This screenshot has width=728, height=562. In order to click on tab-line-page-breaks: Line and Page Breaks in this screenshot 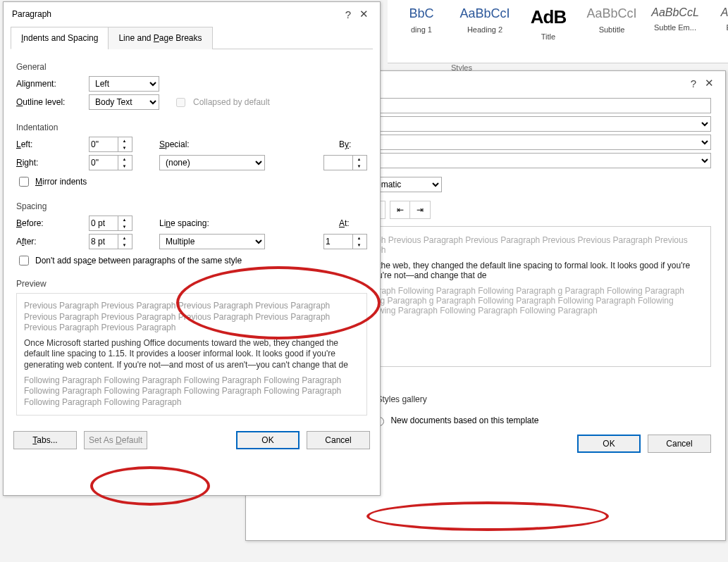, I will do `click(160, 38)`.